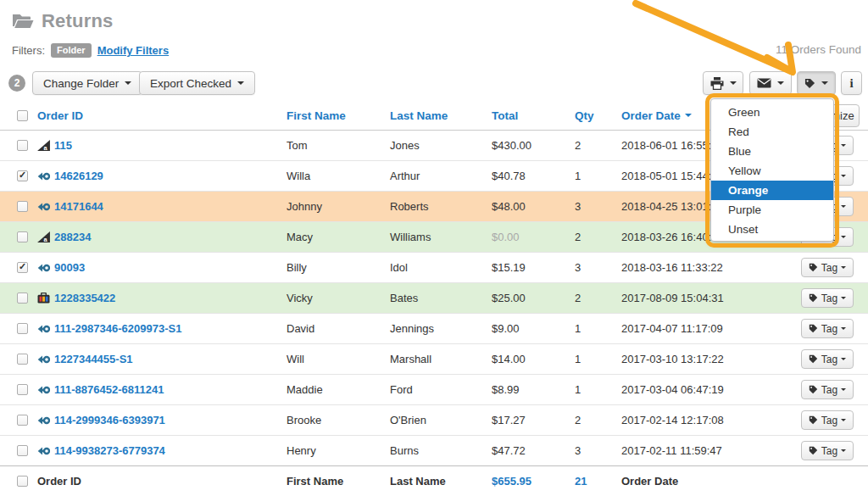 The width and height of the screenshot is (868, 496). Describe the element at coordinates (197, 83) in the screenshot. I see `export-checked-button: Export Checked` at that location.